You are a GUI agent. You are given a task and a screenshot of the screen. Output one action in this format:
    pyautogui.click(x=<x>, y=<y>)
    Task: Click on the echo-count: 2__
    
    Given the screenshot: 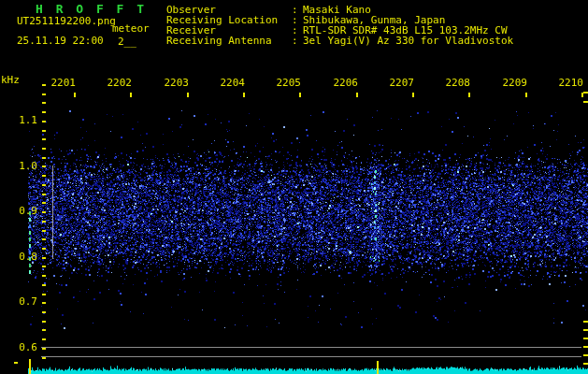 What is the action you would take?
    pyautogui.click(x=127, y=41)
    